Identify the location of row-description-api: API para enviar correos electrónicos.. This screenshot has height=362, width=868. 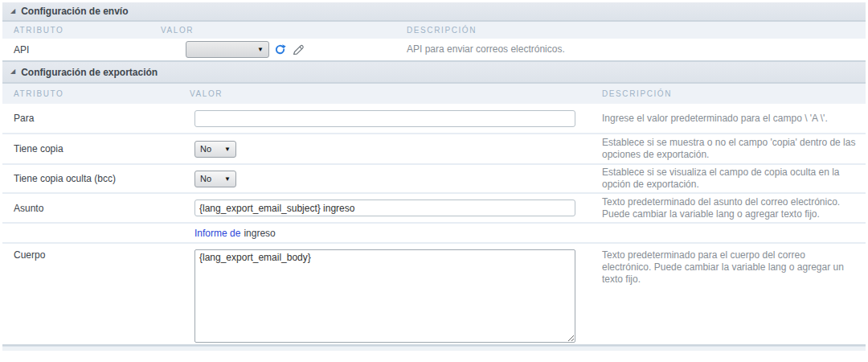
(633, 50).